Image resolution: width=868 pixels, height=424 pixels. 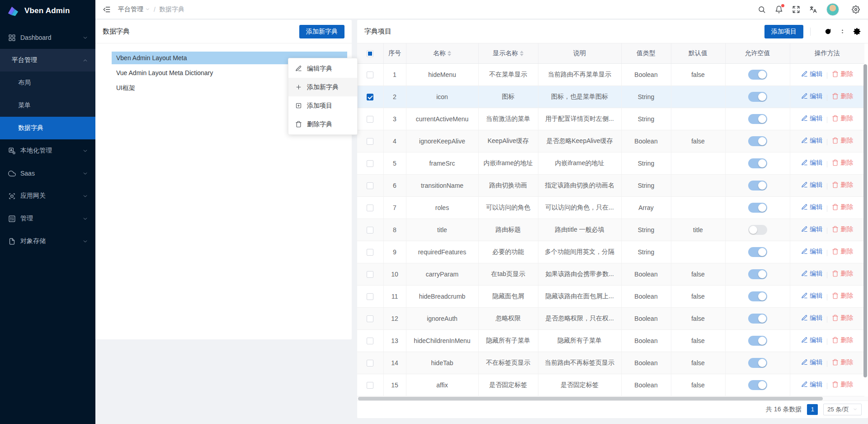 I want to click on refresh-icon, so click(x=828, y=32).